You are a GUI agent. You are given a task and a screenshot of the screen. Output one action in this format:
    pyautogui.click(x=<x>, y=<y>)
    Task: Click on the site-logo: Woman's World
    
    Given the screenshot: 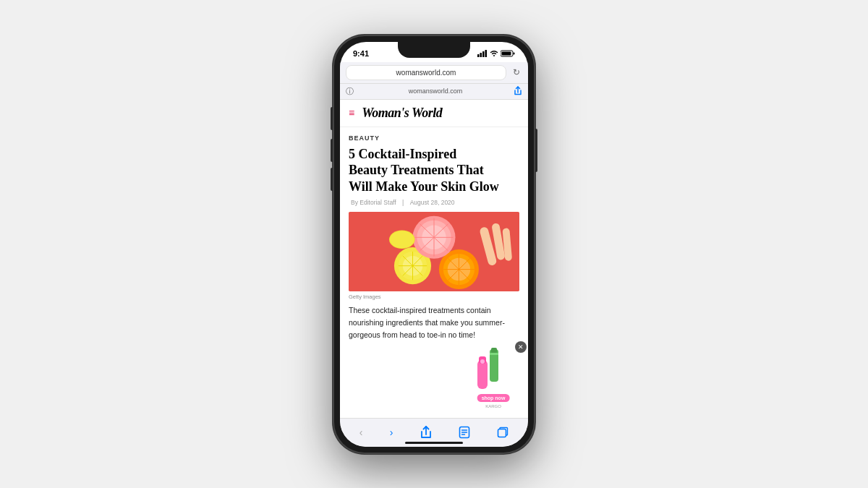 What is the action you would take?
    pyautogui.click(x=402, y=113)
    